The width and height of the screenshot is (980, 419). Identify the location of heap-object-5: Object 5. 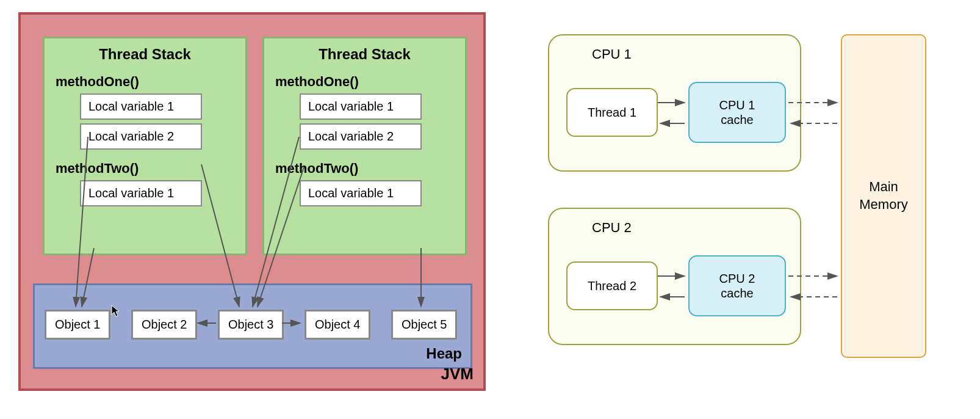
(424, 325).